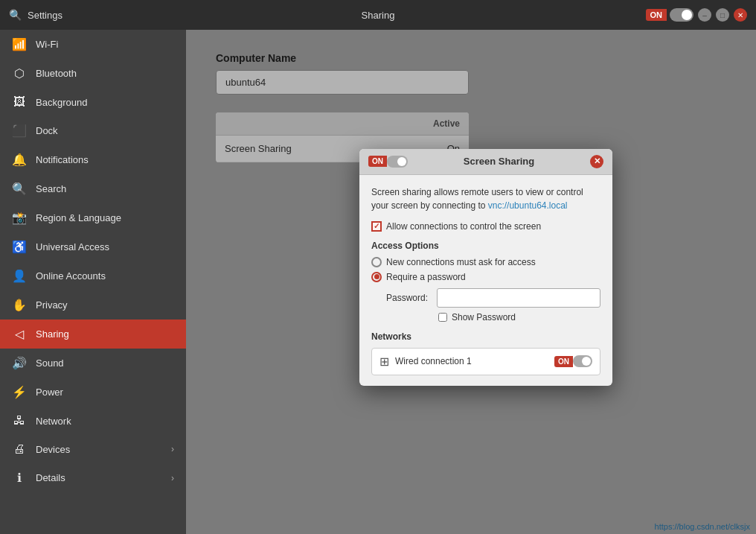  I want to click on radio-ask-option: New connections must ask for access, so click(486, 262).